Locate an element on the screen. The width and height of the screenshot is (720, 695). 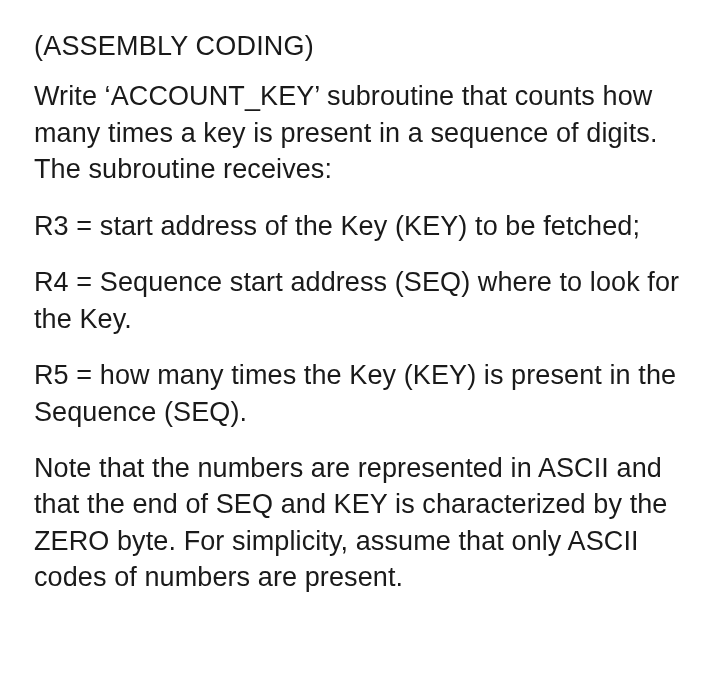
section-heading: (ASSEMBLY CODING) is located at coordinates (360, 46).